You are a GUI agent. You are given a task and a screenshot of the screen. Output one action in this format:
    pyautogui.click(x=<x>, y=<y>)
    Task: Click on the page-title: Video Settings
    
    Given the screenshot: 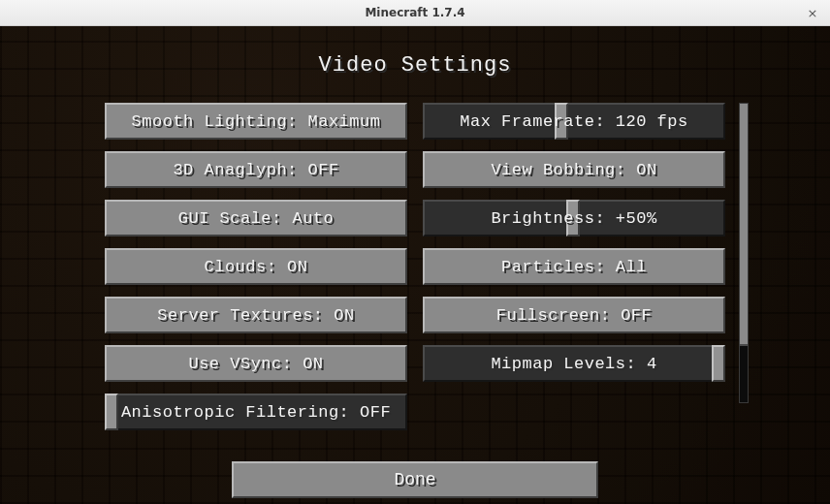 What is the action you would take?
    pyautogui.click(x=415, y=66)
    